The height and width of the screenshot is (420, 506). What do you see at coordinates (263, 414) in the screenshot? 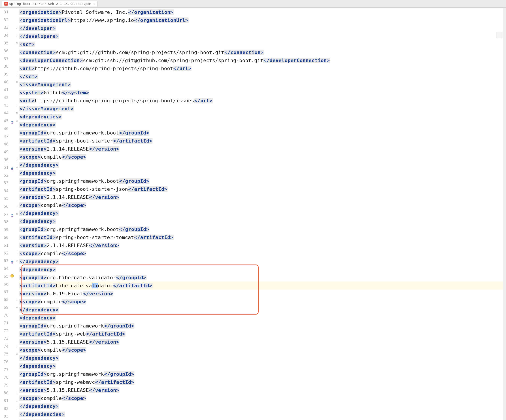
I see `code-line: </dependencies>` at bounding box center [263, 414].